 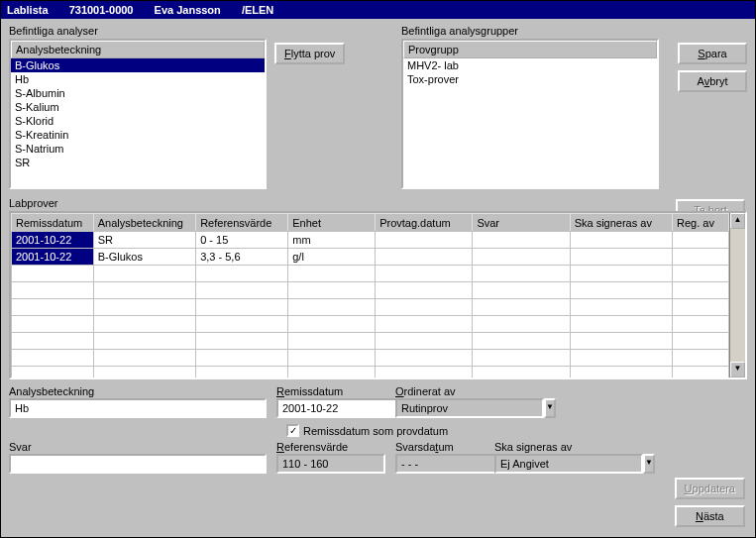 What do you see at coordinates (332, 223) in the screenshot?
I see `grid-header: Enhet` at bounding box center [332, 223].